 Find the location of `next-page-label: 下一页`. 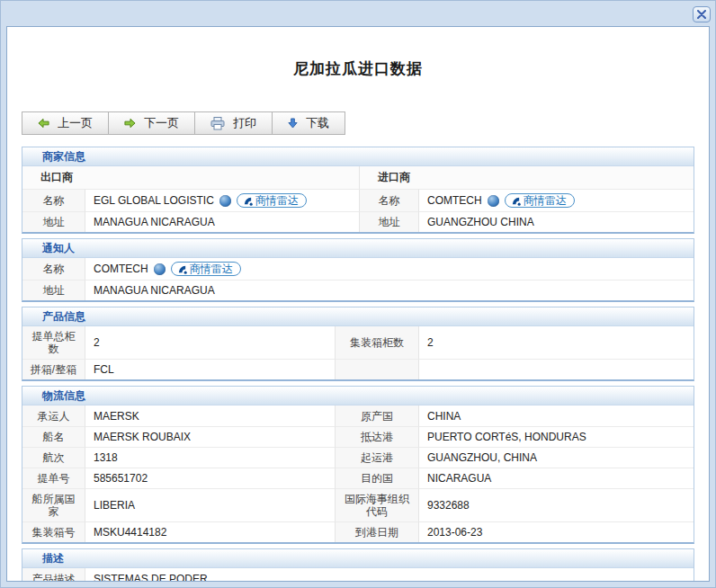

next-page-label: 下一页 is located at coordinates (162, 123).